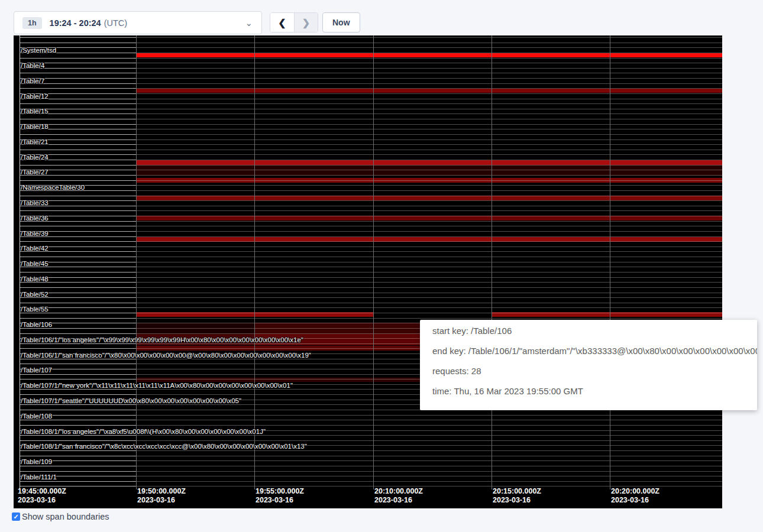  What do you see at coordinates (37, 416) in the screenshot?
I see `row-label: /Table/108` at bounding box center [37, 416].